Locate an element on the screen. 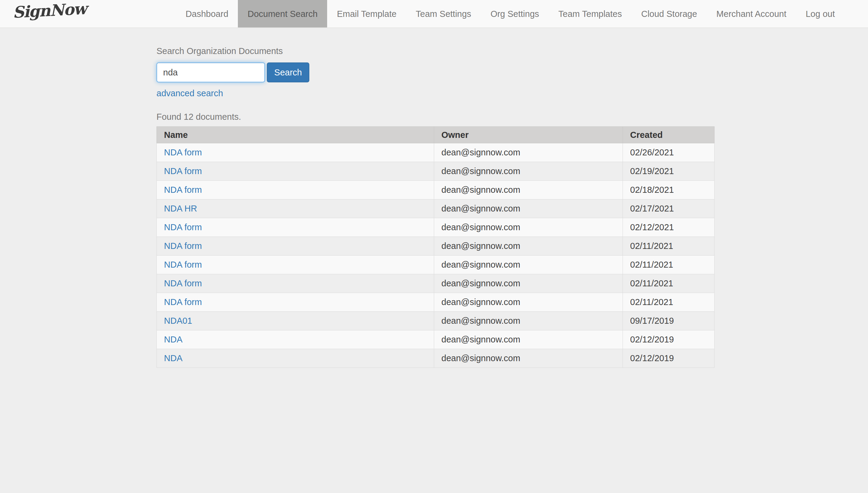 The height and width of the screenshot is (493, 868). nav-menu: DashboardDocument SearchEmail TemplateTe… is located at coordinates (510, 14).